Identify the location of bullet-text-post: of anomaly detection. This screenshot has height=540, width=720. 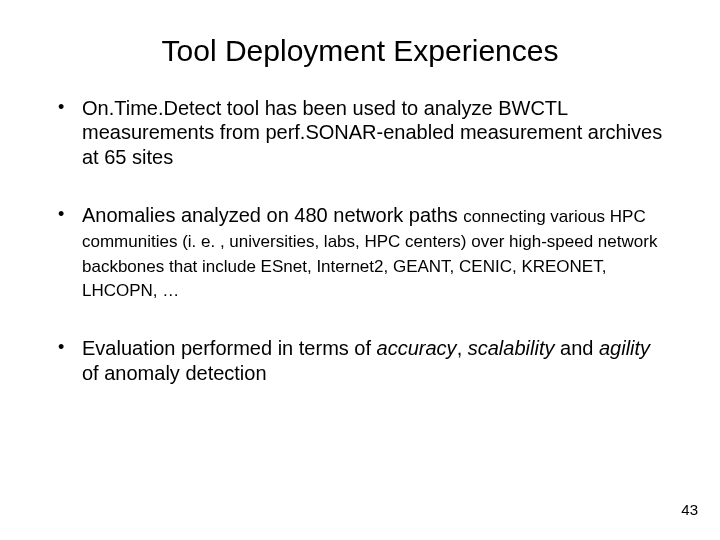
(174, 373).